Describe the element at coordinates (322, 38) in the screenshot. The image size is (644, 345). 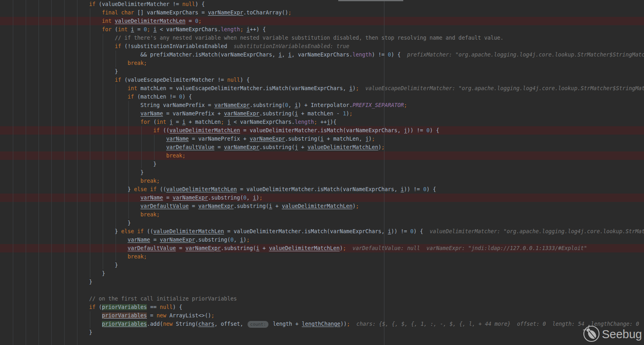
I see `code-line: // if there's any nested variable when n…` at that location.